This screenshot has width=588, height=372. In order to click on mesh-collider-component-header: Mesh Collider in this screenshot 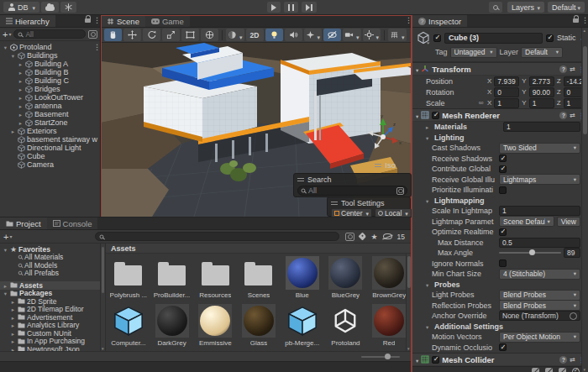, I will do `click(501, 359)`.